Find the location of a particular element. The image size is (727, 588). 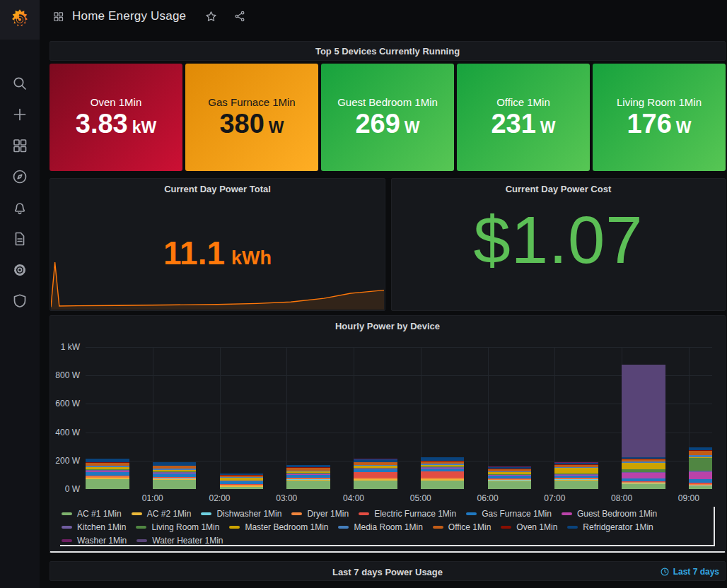

star-icon is located at coordinates (211, 17).